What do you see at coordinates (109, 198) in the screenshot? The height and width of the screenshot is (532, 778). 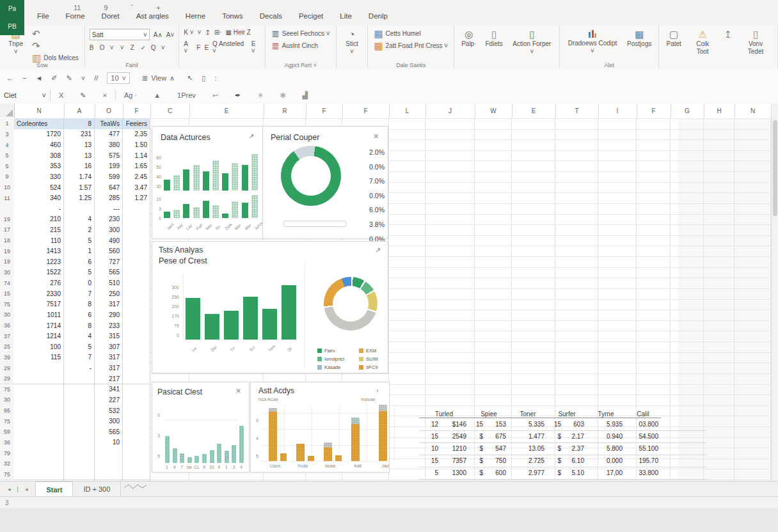 I see `table-cell: 285` at bounding box center [109, 198].